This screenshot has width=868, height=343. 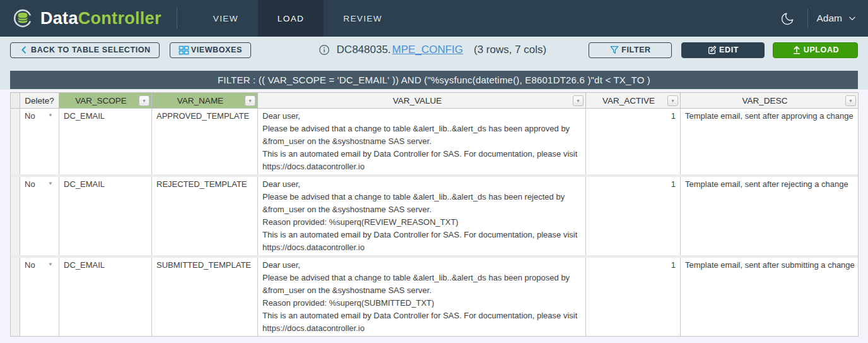 I want to click on var-name-filter-dropdown-button: ▼, so click(x=250, y=101).